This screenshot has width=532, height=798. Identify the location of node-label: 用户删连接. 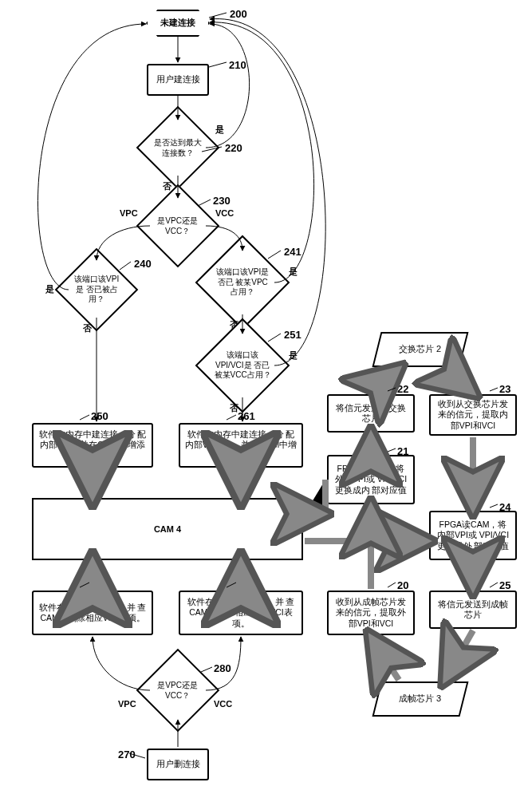
(179, 764).